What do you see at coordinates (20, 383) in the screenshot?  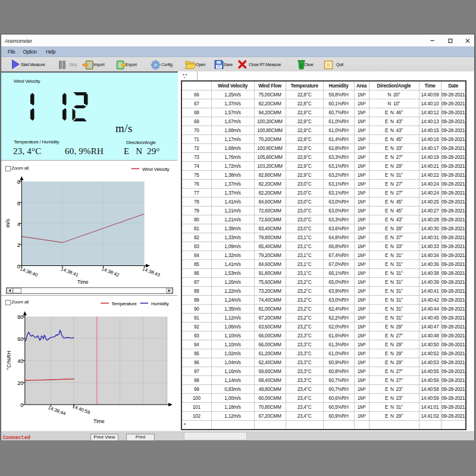 I see `svg-text: 20` at bounding box center [20, 383].